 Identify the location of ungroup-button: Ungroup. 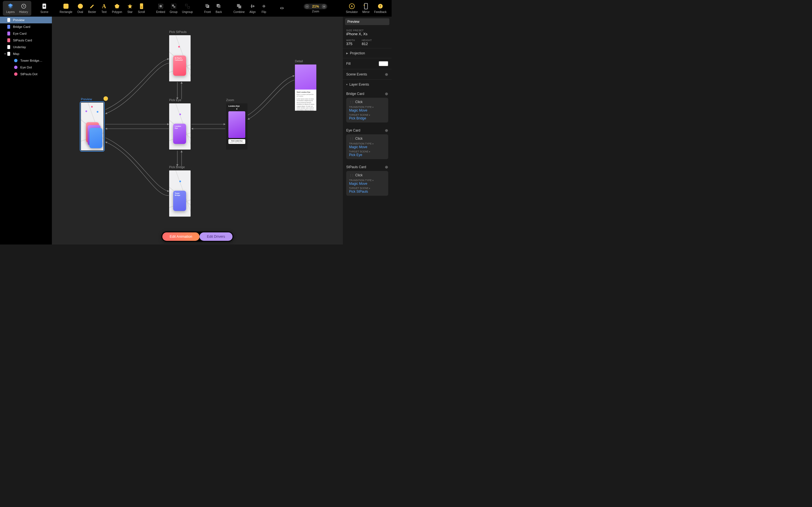
(187, 8).